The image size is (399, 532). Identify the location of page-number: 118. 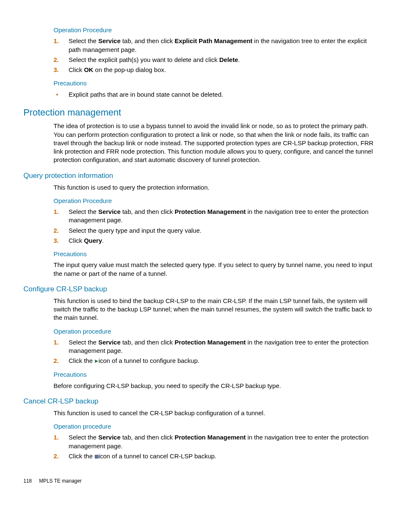
(28, 481).